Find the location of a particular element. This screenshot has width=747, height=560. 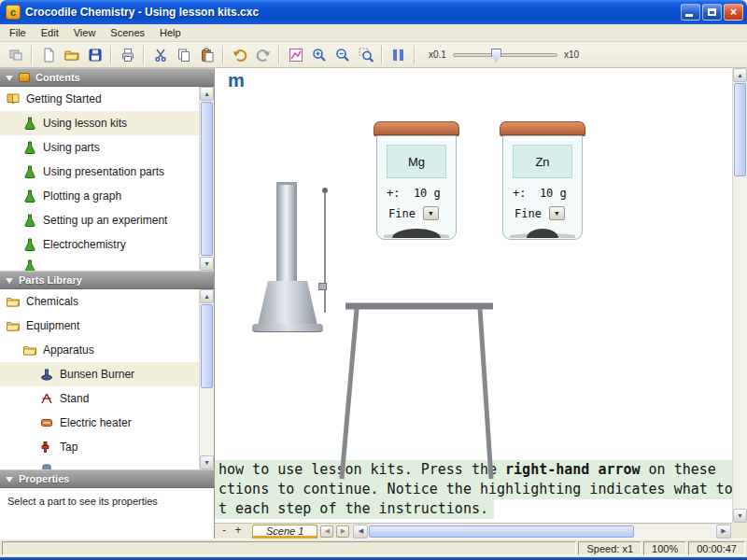

contents-item-partial is located at coordinates (99, 263).